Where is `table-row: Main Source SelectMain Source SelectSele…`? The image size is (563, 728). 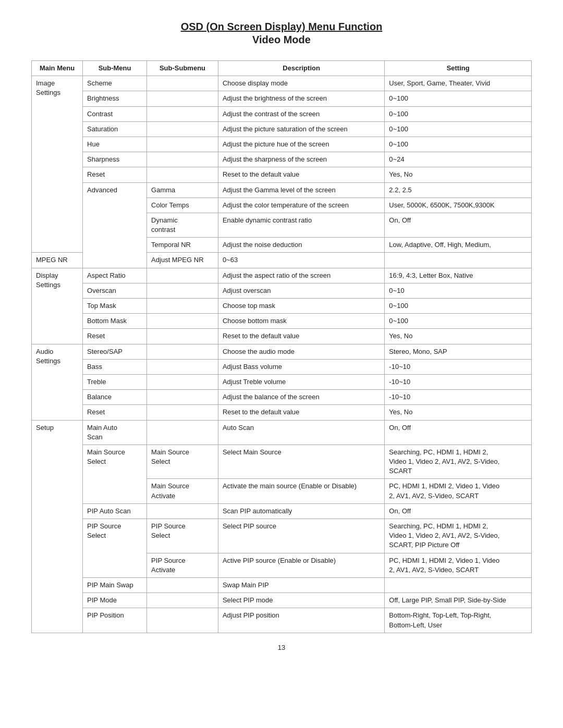
table-row: Main Source SelectMain Source SelectSele… is located at coordinates (282, 462).